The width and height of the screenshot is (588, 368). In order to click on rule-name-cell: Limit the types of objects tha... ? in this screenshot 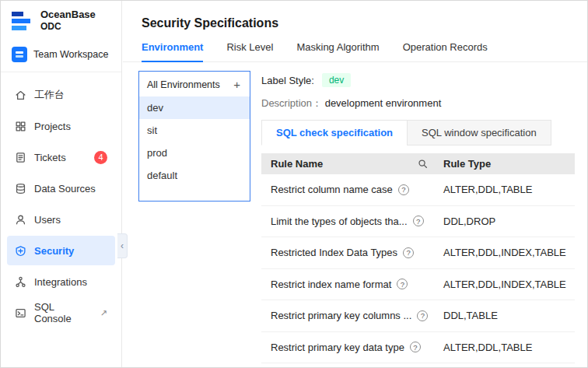, I will do `click(352, 221)`.